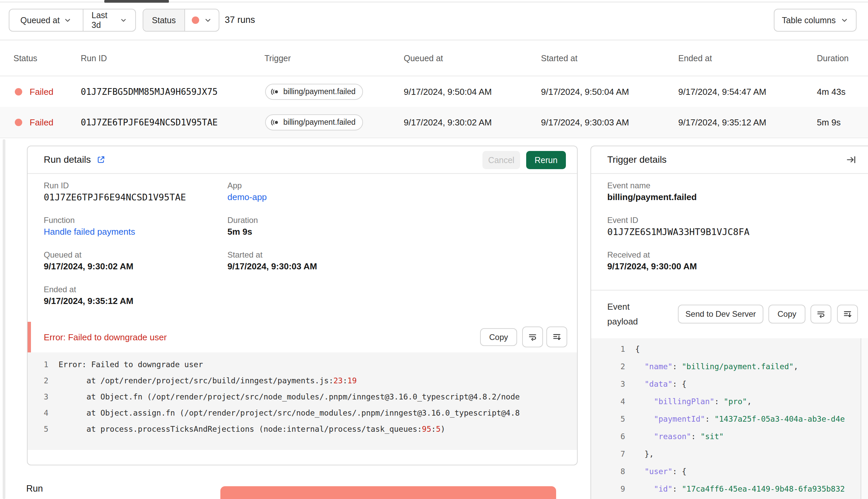 Image resolution: width=868 pixels, height=499 pixels. Describe the element at coordinates (730, 160) in the screenshot. I see `trigger-details-header: Trigger details` at that location.